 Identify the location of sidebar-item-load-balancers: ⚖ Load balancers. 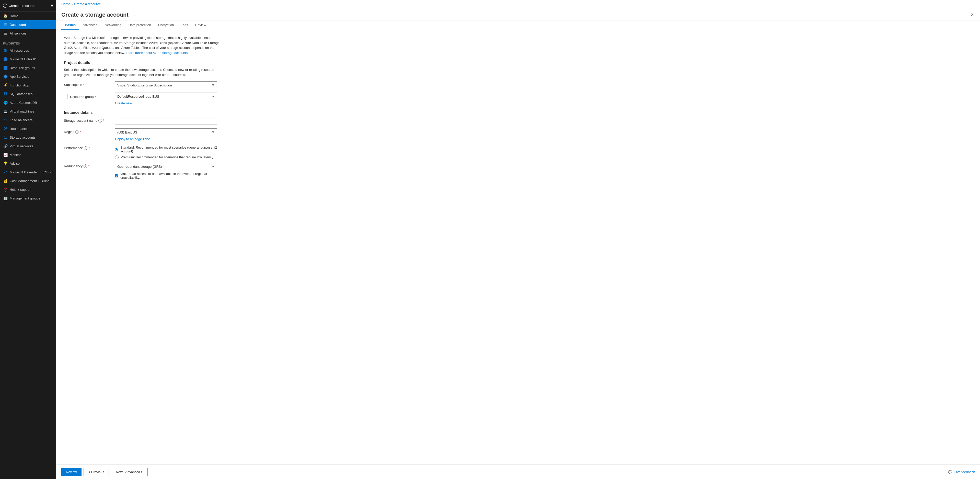
(28, 120).